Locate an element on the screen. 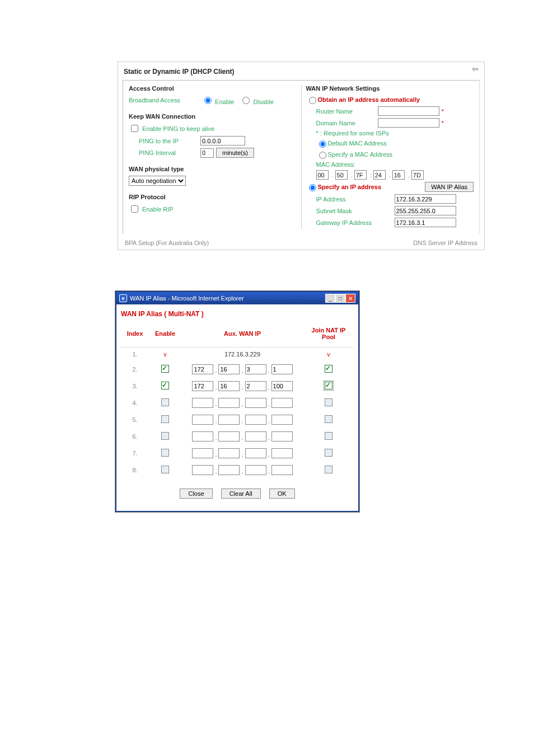 The width and height of the screenshot is (534, 756). popup-clear-button: Clear All is located at coordinates (241, 494).